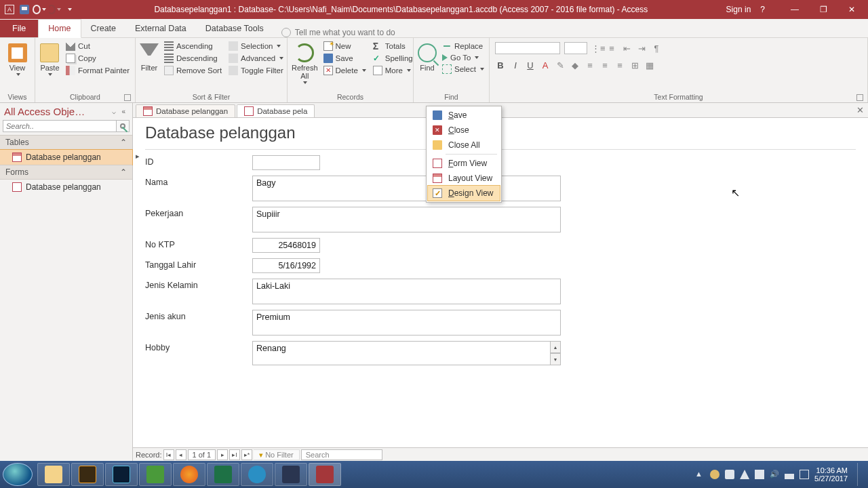 The width and height of the screenshot is (868, 488). Describe the element at coordinates (66, 142) in the screenshot. I see `nav-category-tables: Tables⌃` at that location.